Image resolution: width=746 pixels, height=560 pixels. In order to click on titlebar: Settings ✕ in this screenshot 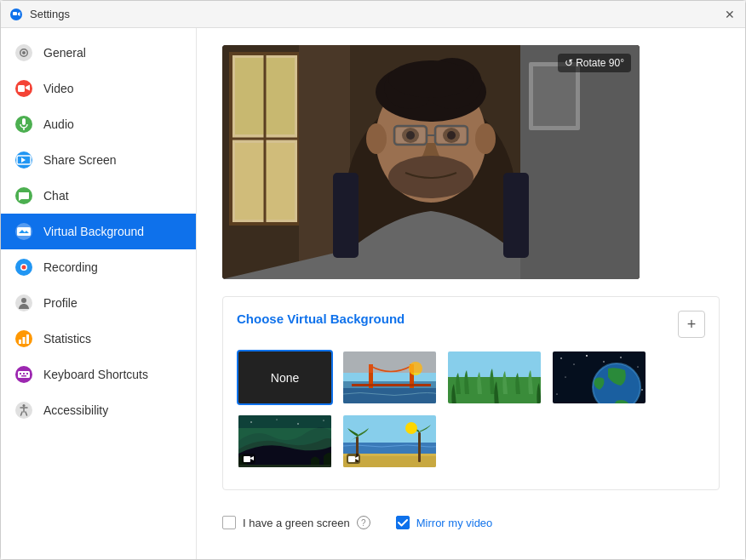, I will do `click(373, 14)`.